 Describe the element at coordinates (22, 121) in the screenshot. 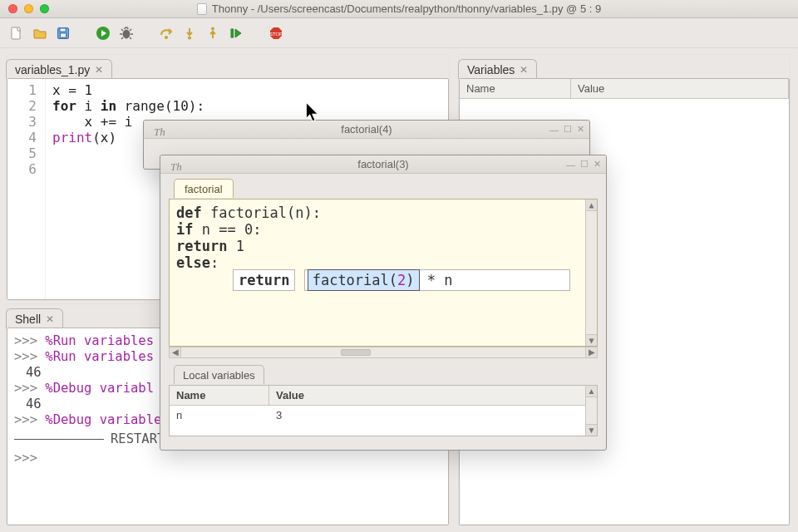

I see `line-number: 3` at that location.